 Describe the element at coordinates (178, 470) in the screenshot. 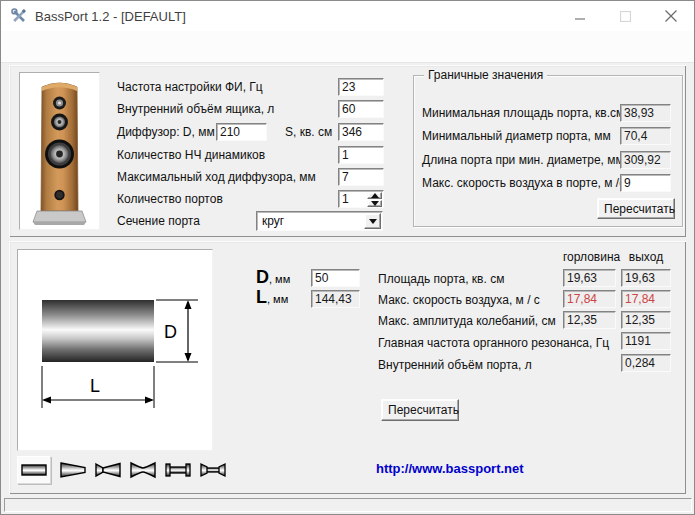

I see `port-shape-flanged-tube-button` at that location.